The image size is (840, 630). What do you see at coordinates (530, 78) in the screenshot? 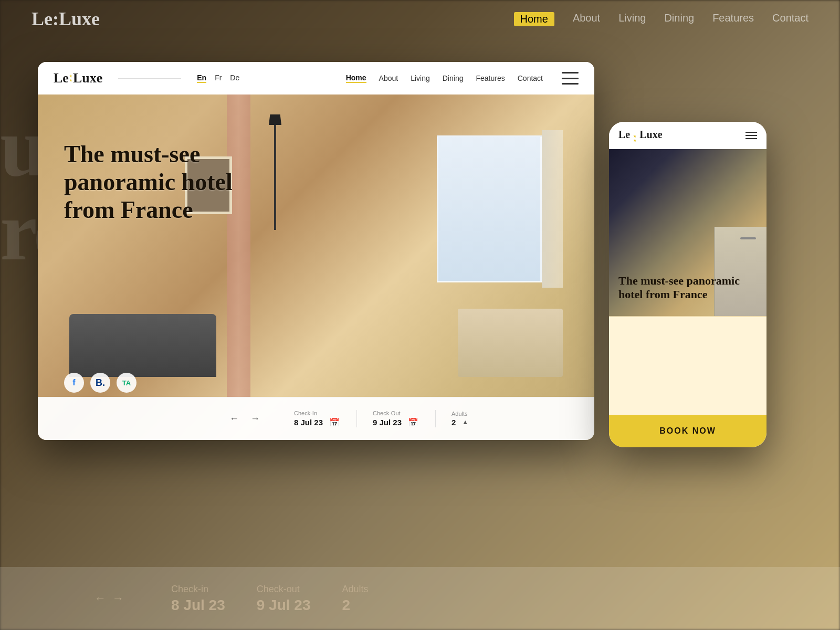
I see `nav-contact: Contact` at bounding box center [530, 78].